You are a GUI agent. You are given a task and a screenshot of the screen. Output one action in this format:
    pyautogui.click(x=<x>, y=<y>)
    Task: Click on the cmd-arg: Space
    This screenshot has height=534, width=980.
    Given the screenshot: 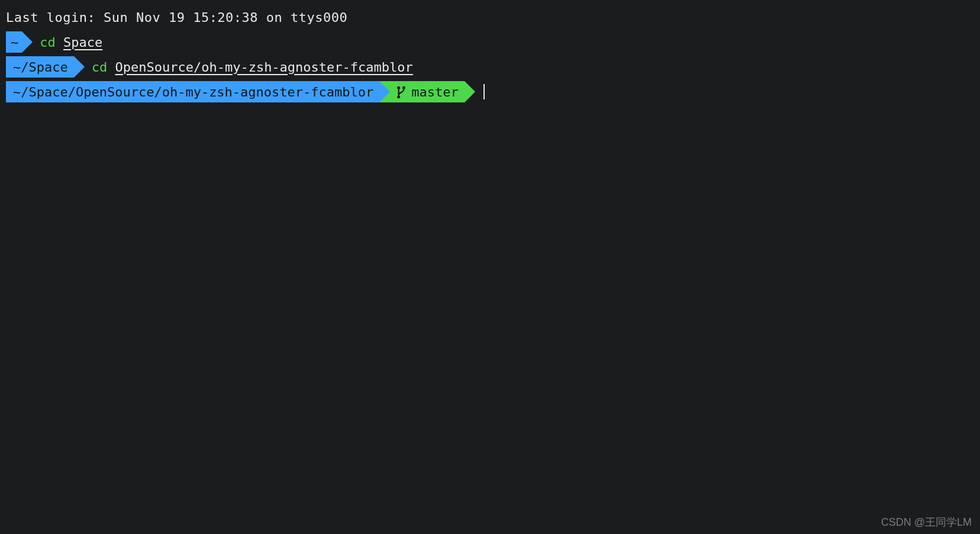 What is the action you would take?
    pyautogui.click(x=83, y=43)
    